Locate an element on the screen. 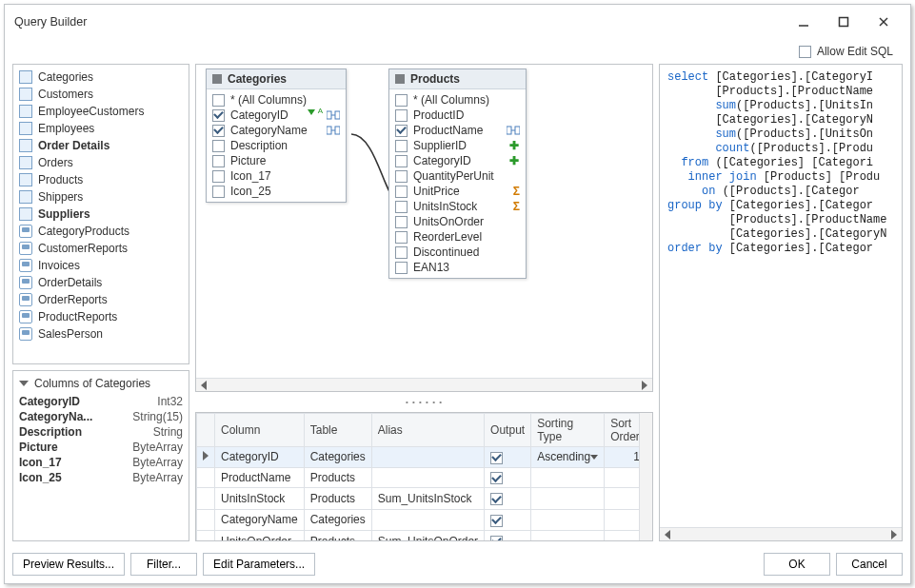 This screenshot has width=915, height=588. diagram-column: Picture is located at coordinates (276, 161).